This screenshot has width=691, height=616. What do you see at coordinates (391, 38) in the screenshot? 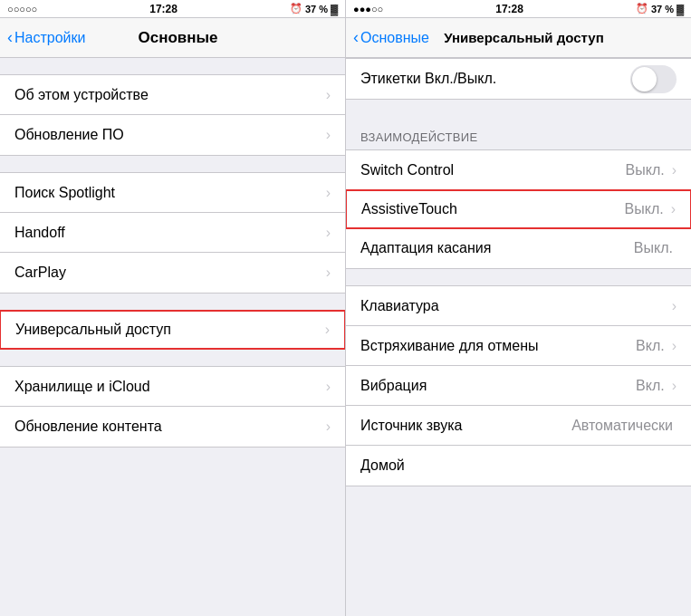
I see `right-back-button: ‹ Основные` at bounding box center [391, 38].